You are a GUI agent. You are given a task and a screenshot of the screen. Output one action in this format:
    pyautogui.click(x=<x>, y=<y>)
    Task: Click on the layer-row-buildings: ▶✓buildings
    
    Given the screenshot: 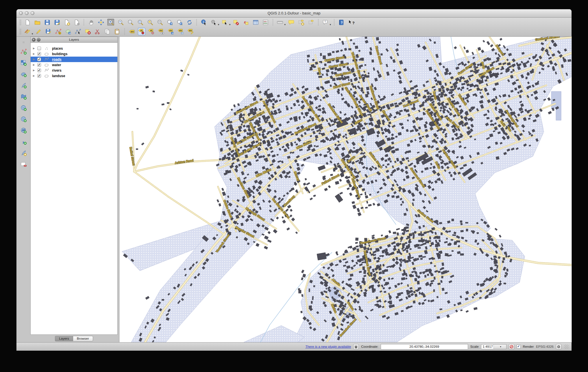 What is the action you would take?
    pyautogui.click(x=74, y=54)
    